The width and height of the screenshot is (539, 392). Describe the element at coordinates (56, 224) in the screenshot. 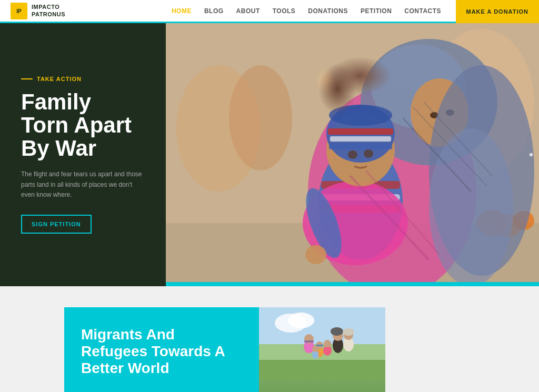

I see `sign-petition-button: SIGN PETITION` at that location.